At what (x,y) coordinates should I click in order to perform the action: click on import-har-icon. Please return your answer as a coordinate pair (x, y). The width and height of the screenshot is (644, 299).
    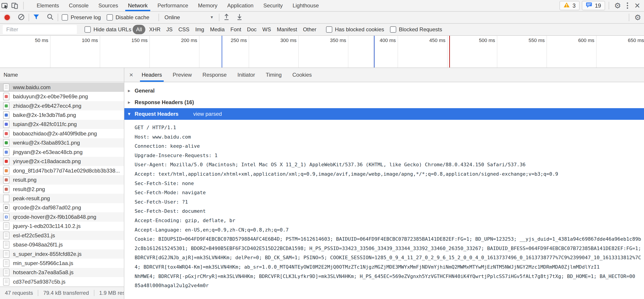
    Looking at the image, I should click on (226, 17).